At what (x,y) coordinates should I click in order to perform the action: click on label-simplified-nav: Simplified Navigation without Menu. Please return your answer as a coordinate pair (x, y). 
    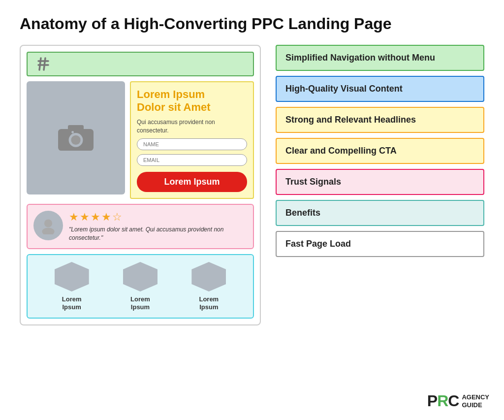
    Looking at the image, I should click on (380, 58).